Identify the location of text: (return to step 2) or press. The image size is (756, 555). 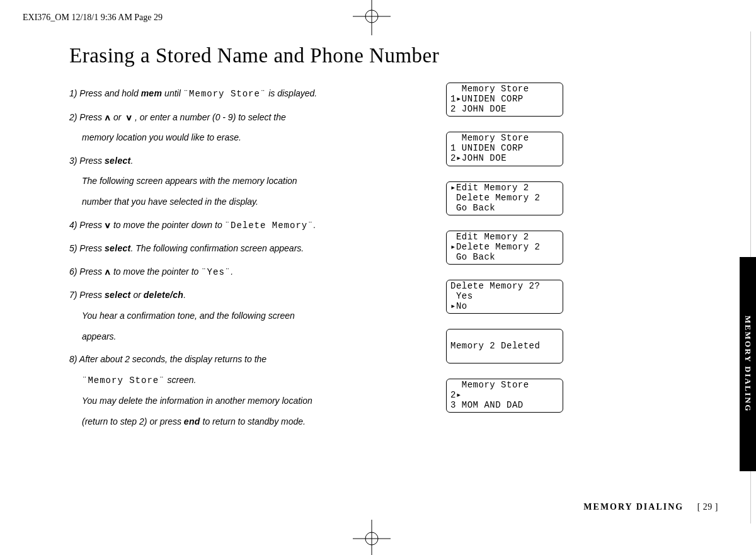
(133, 421).